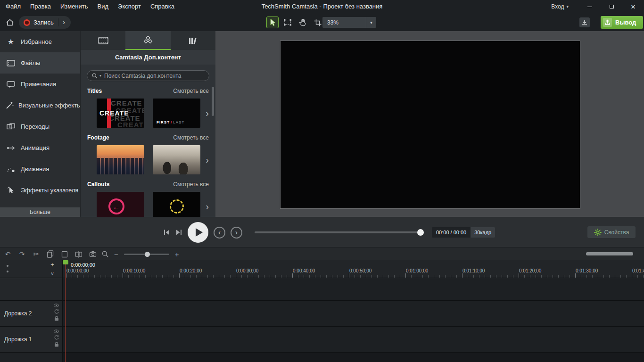 The height and width of the screenshot is (362, 644). What do you see at coordinates (148, 40) in the screenshot?
I see `cubes-icon` at bounding box center [148, 40].